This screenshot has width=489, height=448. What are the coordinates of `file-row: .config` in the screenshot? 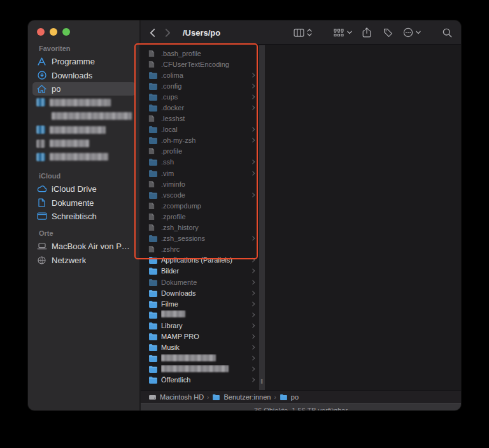 It's located at (200, 85).